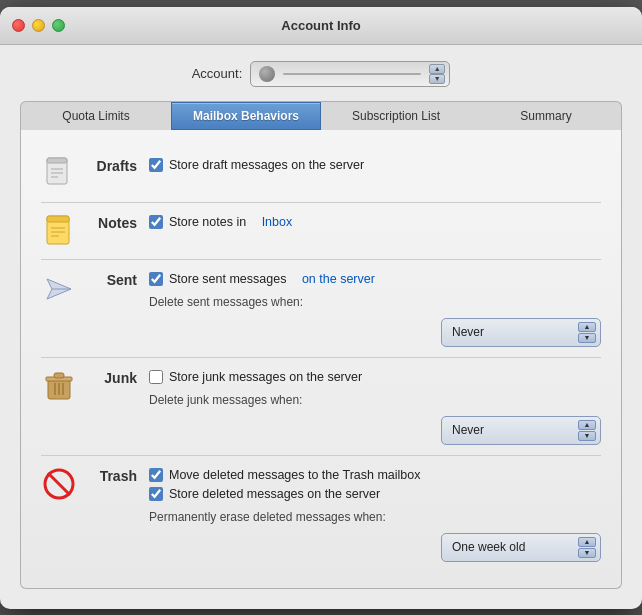 This screenshot has height=615, width=642. Describe the element at coordinates (156, 494) in the screenshot. I see `trash-checkbox2` at that location.